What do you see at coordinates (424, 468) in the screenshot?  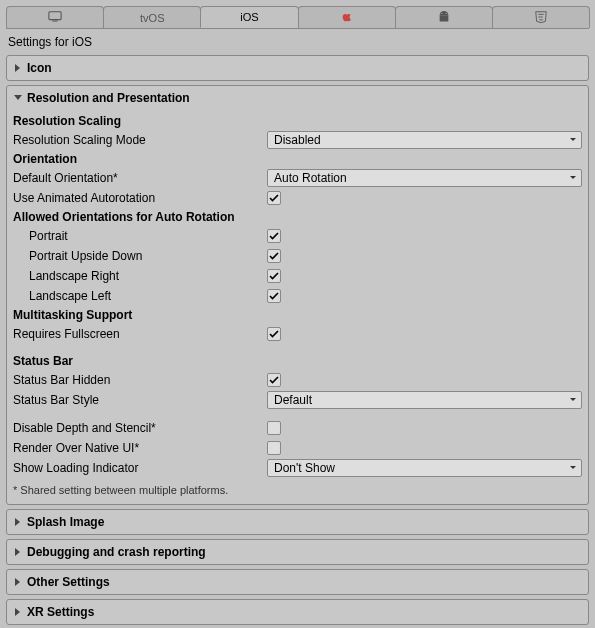 I see `dropdown-show-loading-indicator: Don't Show` at bounding box center [424, 468].